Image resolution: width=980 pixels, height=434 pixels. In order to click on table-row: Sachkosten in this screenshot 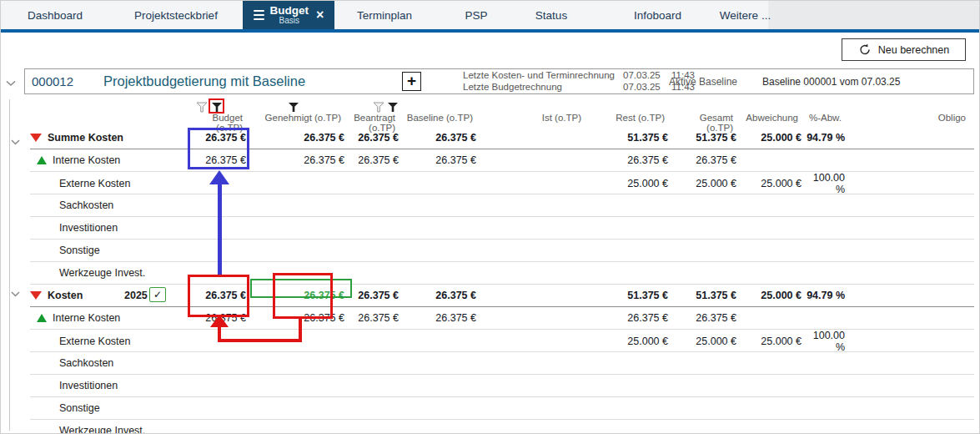, I will do `click(502, 205)`.